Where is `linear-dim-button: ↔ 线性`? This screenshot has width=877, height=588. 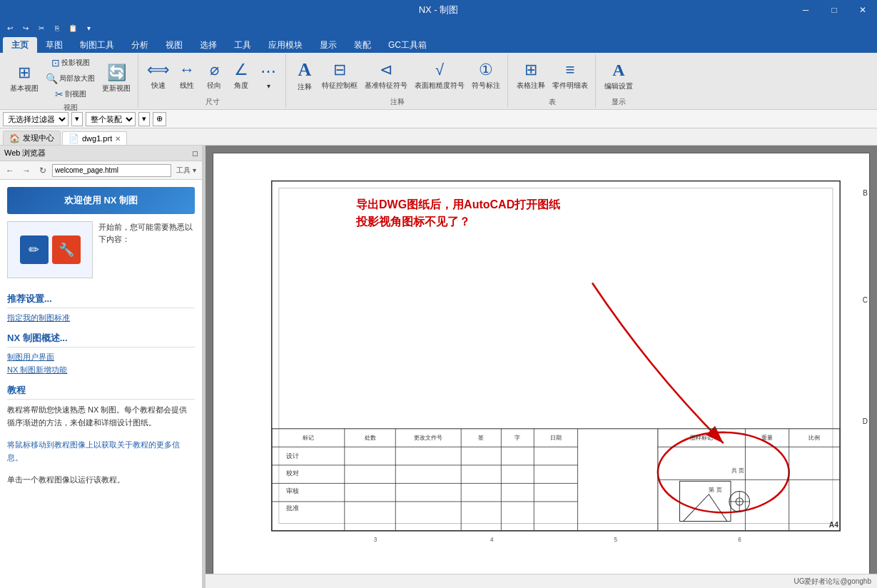 linear-dim-button: ↔ 线性 is located at coordinates (187, 76).